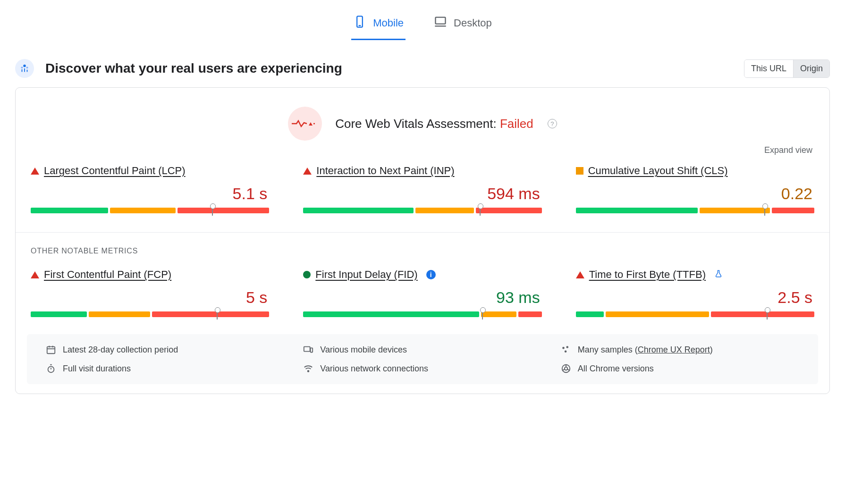  Describe the element at coordinates (308, 350) in the screenshot. I see `devices-icon` at that location.